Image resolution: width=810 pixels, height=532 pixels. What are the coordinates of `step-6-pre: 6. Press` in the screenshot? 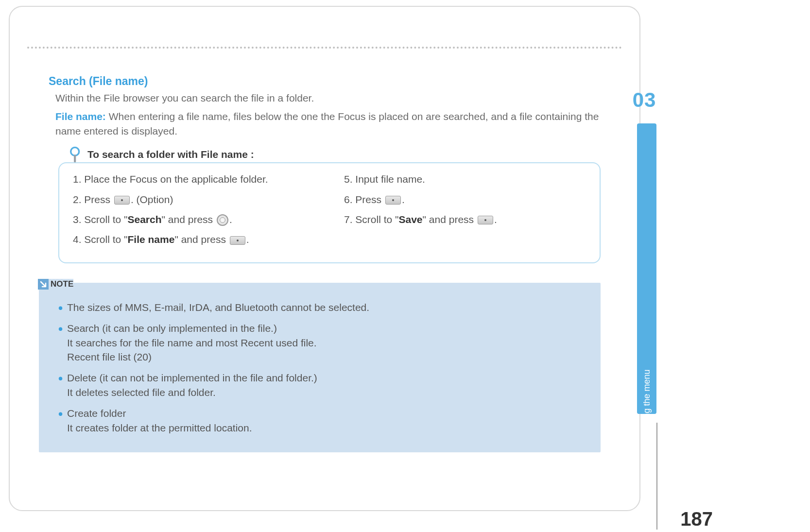 It's located at (364, 199).